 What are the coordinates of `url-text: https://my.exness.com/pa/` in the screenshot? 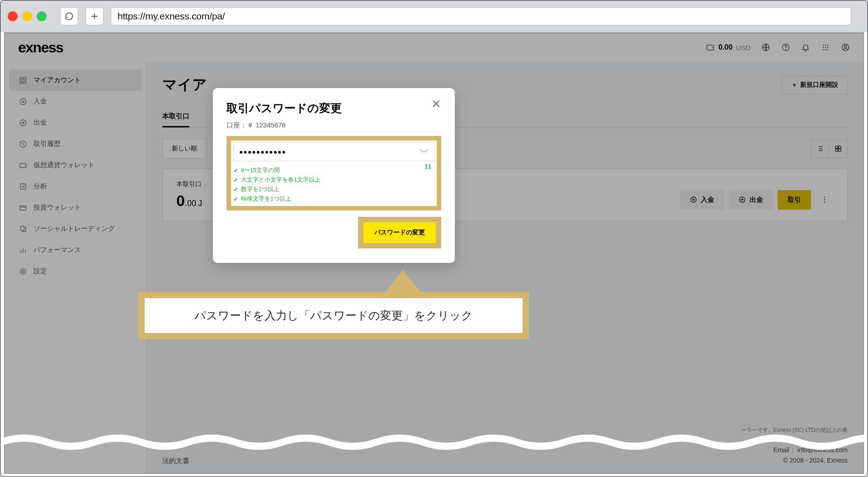 It's located at (171, 16).